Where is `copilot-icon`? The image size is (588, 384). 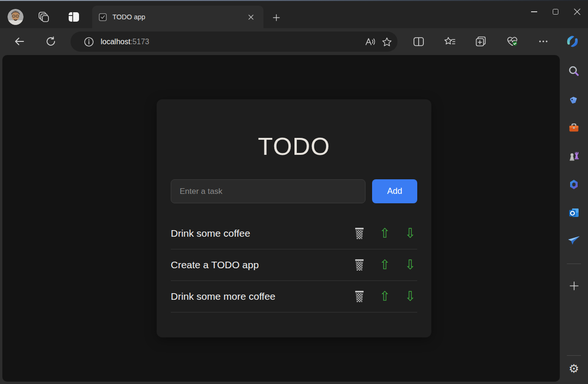
copilot-icon is located at coordinates (572, 41).